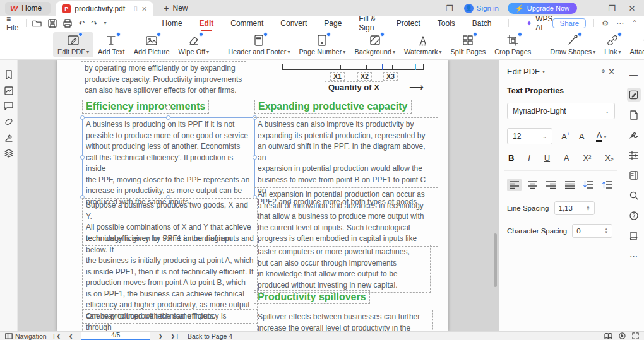  Describe the element at coordinates (450, 9) in the screenshot. I see `workspace-icon: ❐` at that location.